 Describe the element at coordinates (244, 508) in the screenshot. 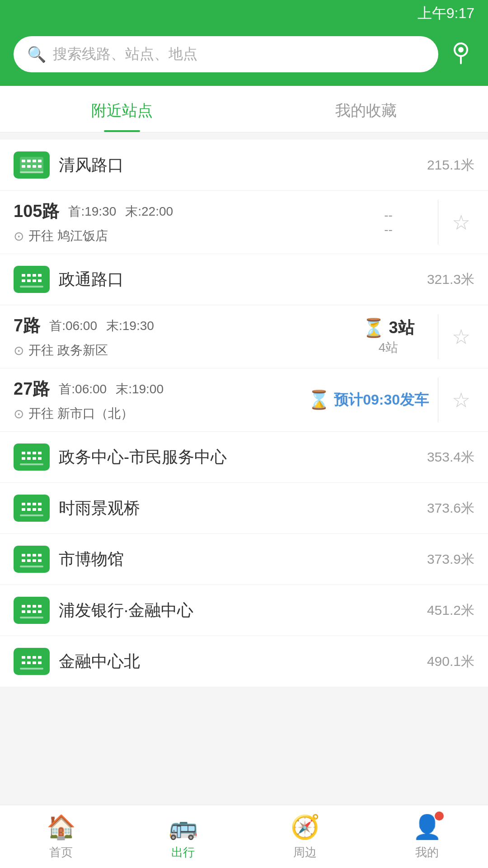

I see `station-row: 时雨景观桥 373.6米` at that location.